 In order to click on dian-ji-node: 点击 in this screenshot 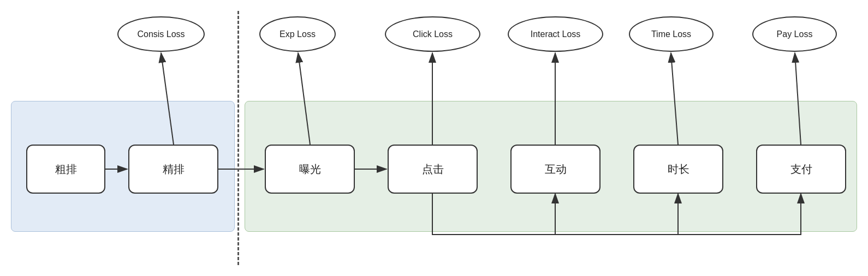, I will do `click(432, 169)`.